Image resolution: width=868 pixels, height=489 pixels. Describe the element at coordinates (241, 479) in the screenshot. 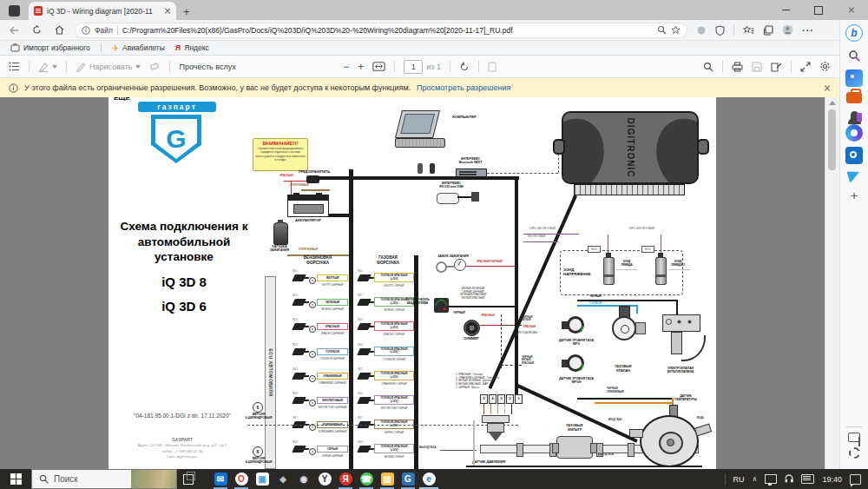

I see `opera-taskbar-icon: O` at that location.